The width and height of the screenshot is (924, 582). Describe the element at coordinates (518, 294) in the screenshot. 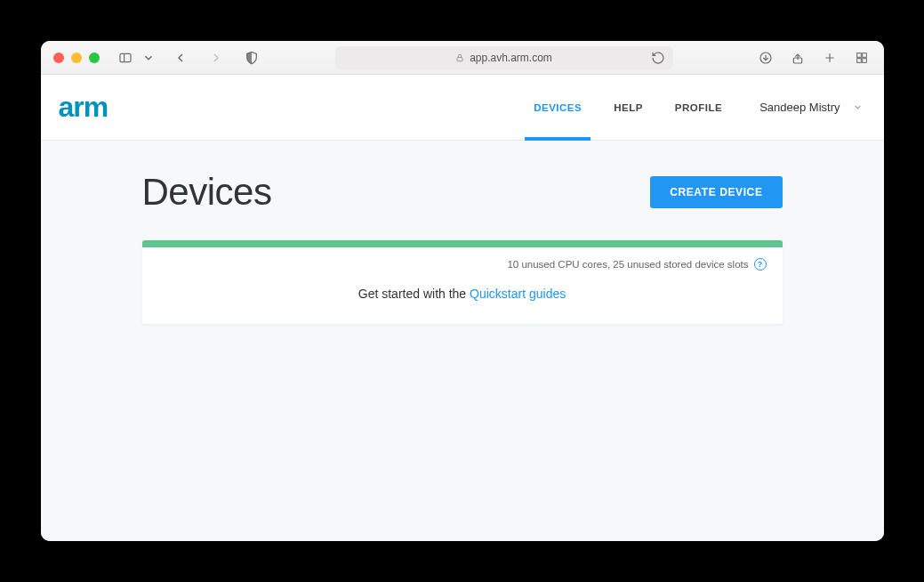

I see `quickstart-link: Quickstart guides` at that location.